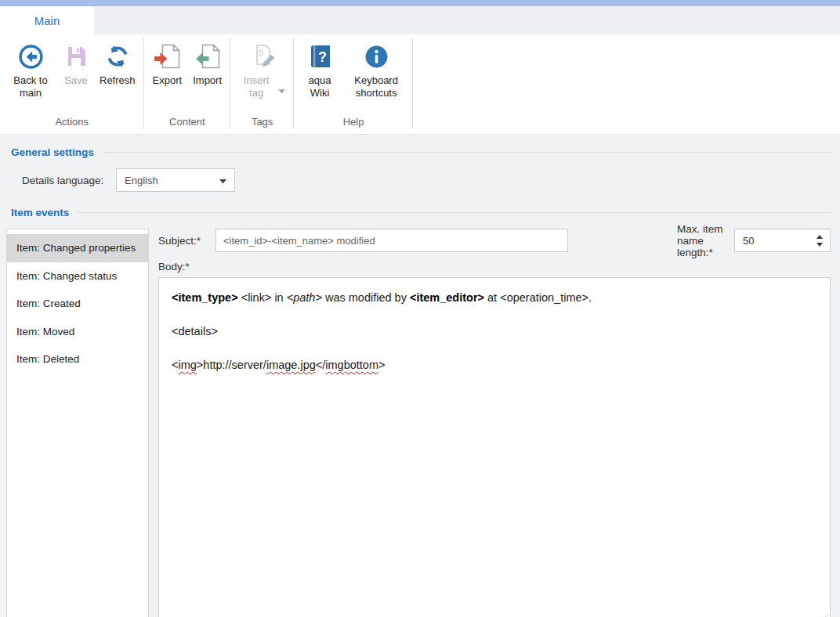 This screenshot has height=617, width=840. Describe the element at coordinates (78, 304) in the screenshot. I see `event-item-created: Item: Created` at that location.